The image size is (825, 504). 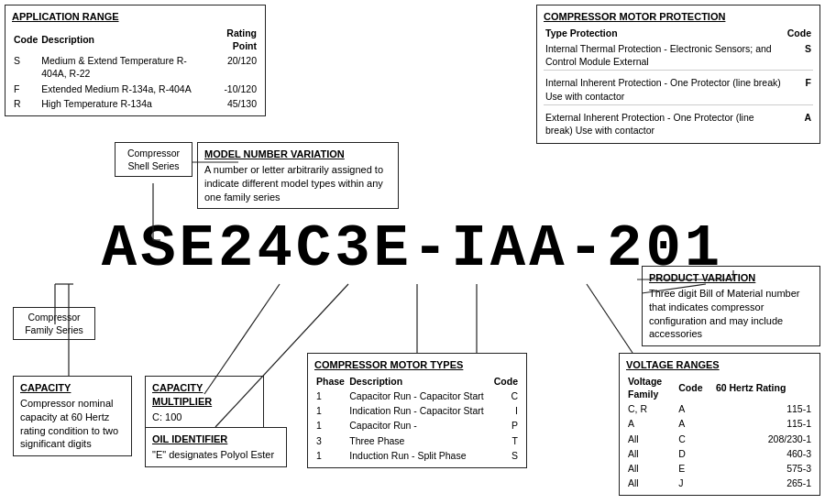 What do you see at coordinates (720, 423) in the screenshot?
I see `table-row: AA115-1` at bounding box center [720, 423].